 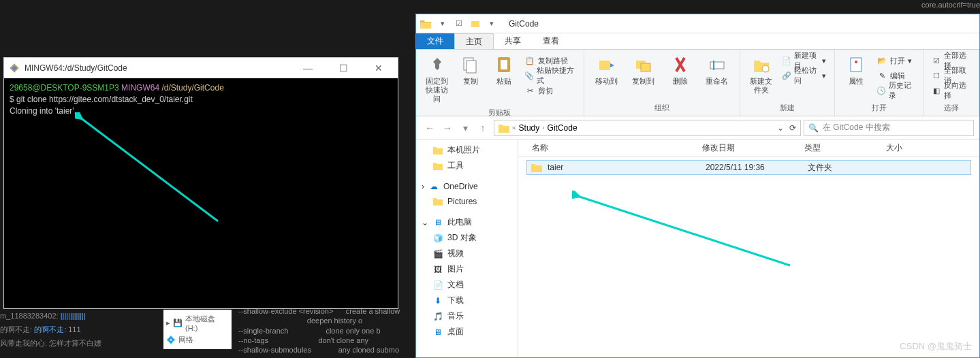 What do you see at coordinates (697, 83) in the screenshot?
I see `ribbon: 固定到快速访问 复制 粘贴 📋复制路径 📎粘贴快捷方式 ✂剪切 剪贴板` at bounding box center [697, 83].